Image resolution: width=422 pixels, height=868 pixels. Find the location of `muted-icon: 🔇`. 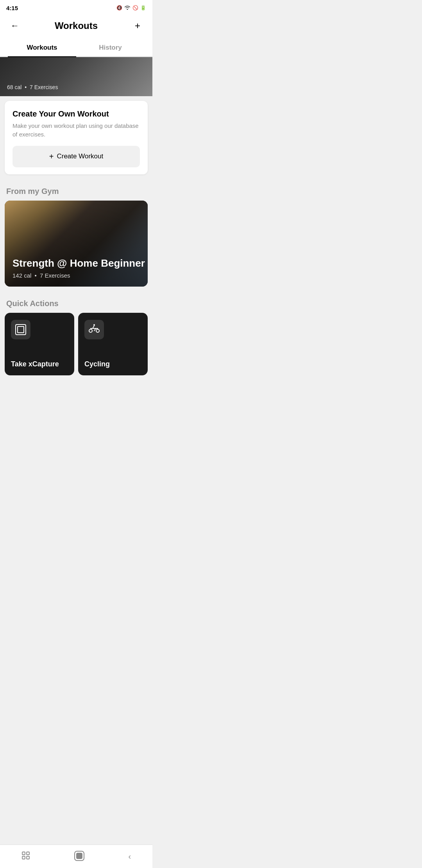

muted-icon: 🔇 is located at coordinates (120, 8).